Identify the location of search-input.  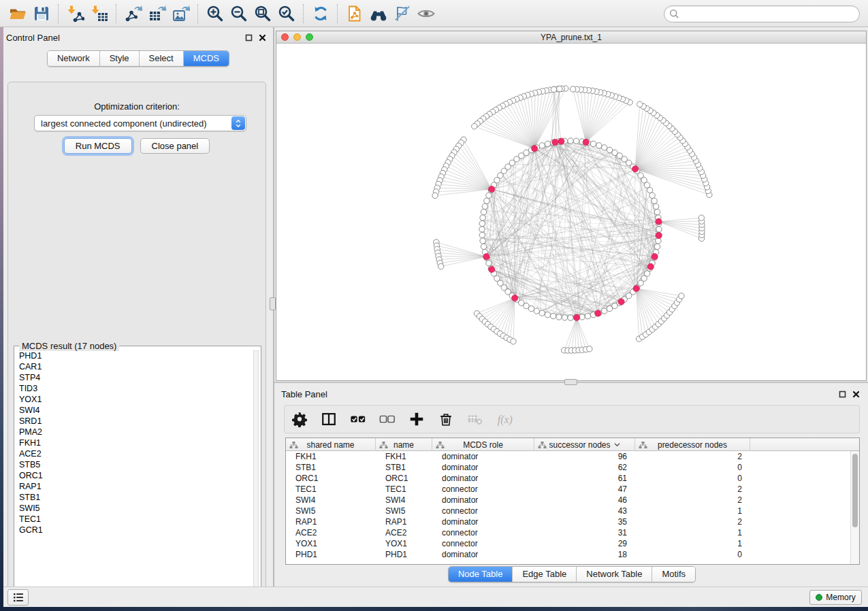
(771, 14).